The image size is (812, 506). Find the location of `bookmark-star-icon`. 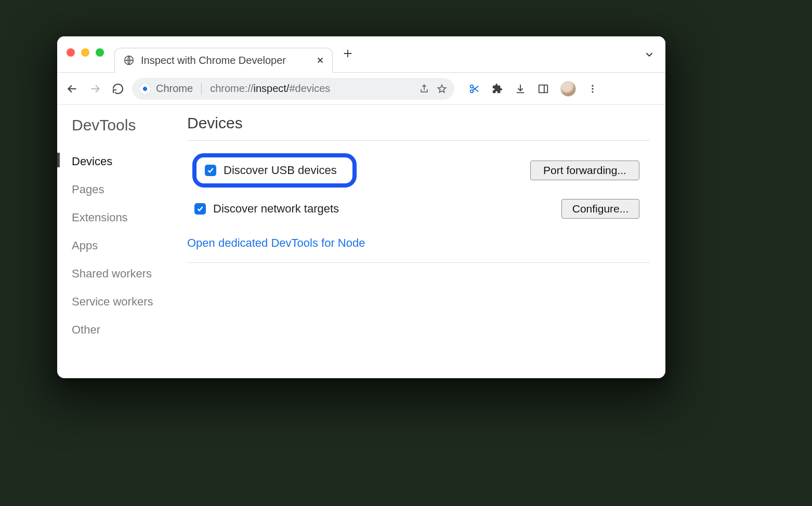

bookmark-star-icon is located at coordinates (442, 89).